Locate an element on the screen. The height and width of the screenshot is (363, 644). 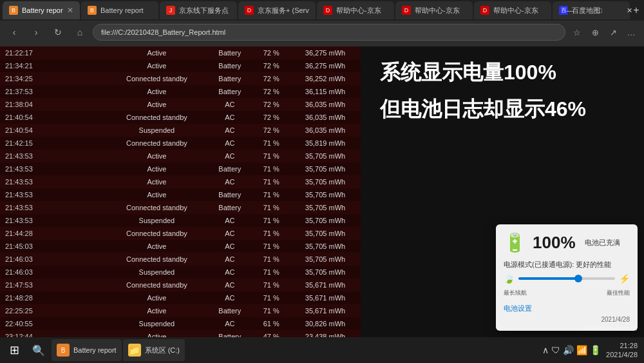
tab-label-jd-2: 京东服务+ (Serv... is located at coordinates (283, 10).